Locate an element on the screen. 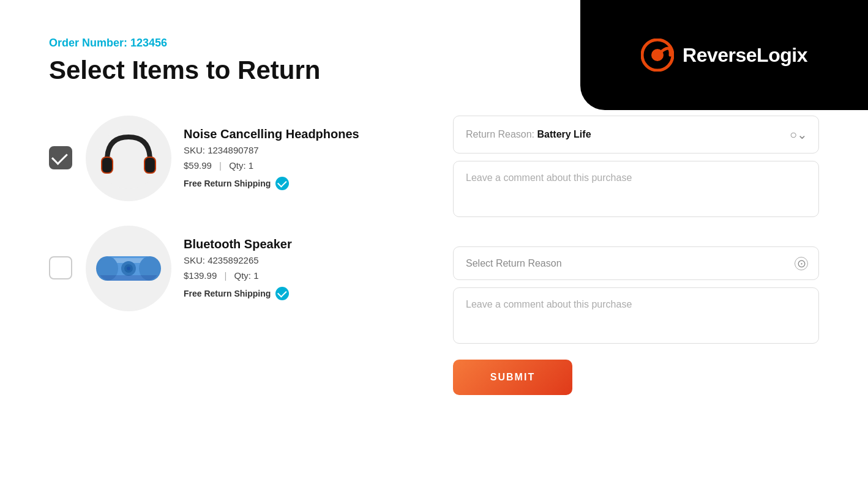 This screenshot has width=868, height=488. checkbox-headphones is located at coordinates (61, 158).